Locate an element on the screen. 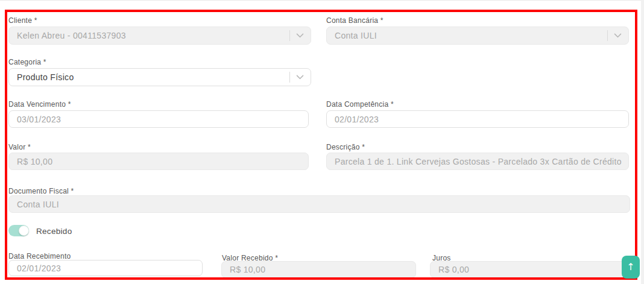  descricao-value: Parcela 1 de 1. Link Cervejas Gostosas -… is located at coordinates (478, 162).